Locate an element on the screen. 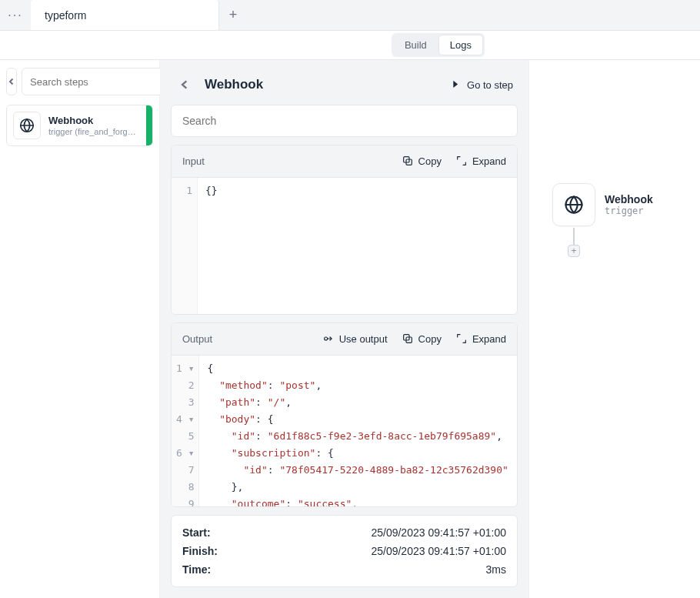 Image resolution: width=700 pixels, height=598 pixels. detail-title: Webhook is located at coordinates (234, 85).